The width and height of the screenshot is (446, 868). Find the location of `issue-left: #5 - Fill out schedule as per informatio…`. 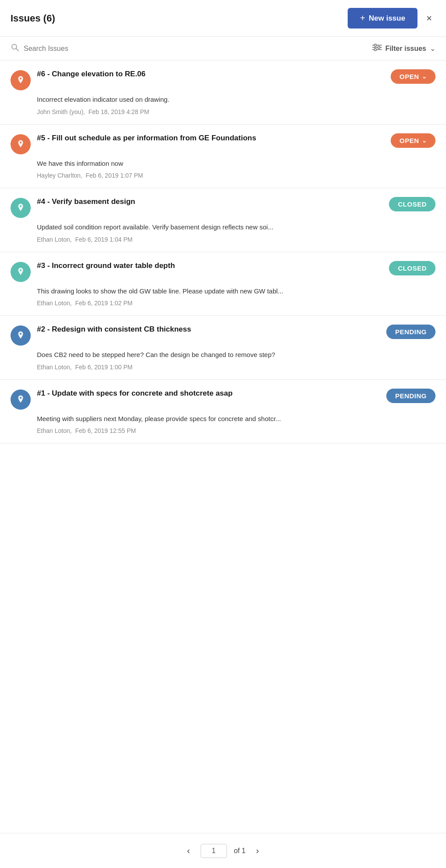

issue-left: #5 - Fill out schedule as per informatio… is located at coordinates (198, 144).